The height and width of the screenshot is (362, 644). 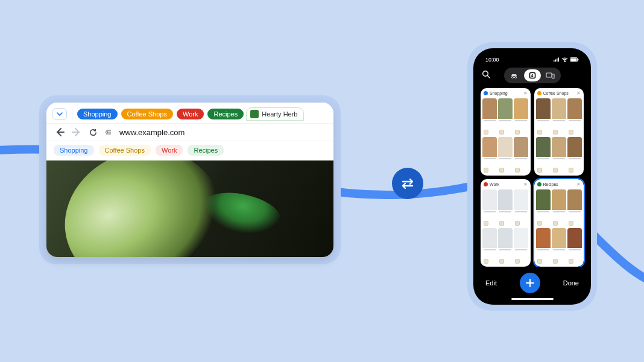 I want to click on view-other-devices, so click(x=551, y=75).